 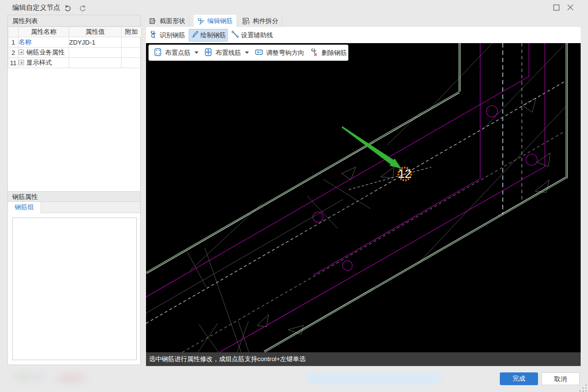 I want to click on place-line-rebar-dropdown, so click(x=247, y=53).